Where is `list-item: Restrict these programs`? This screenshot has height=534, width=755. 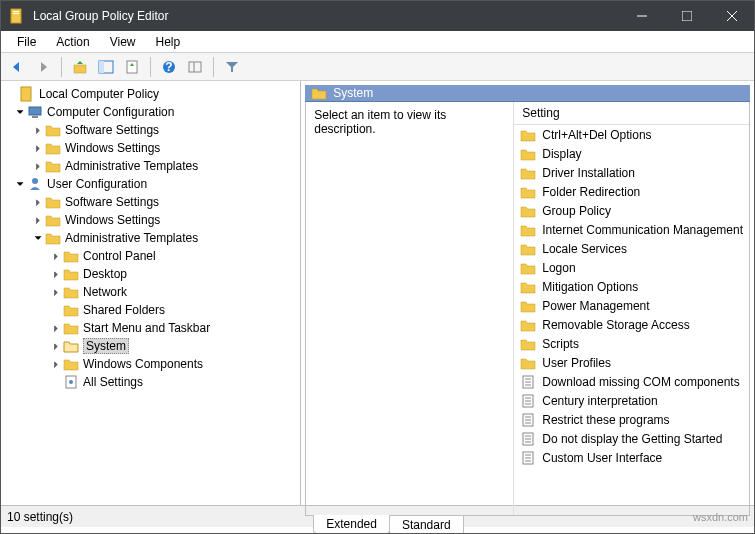 list-item: Restrict these programs is located at coordinates (632, 420).